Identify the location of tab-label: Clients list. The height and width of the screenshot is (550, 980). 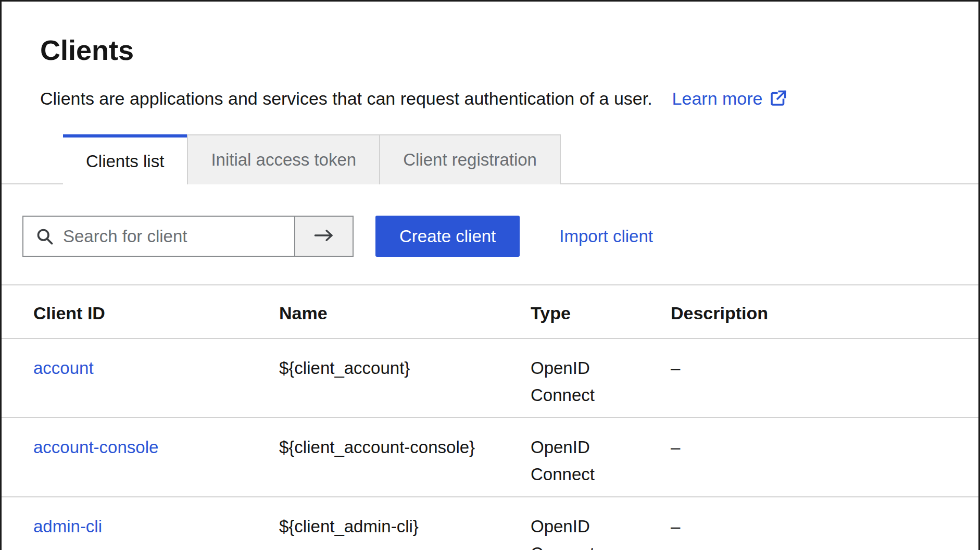
(125, 161).